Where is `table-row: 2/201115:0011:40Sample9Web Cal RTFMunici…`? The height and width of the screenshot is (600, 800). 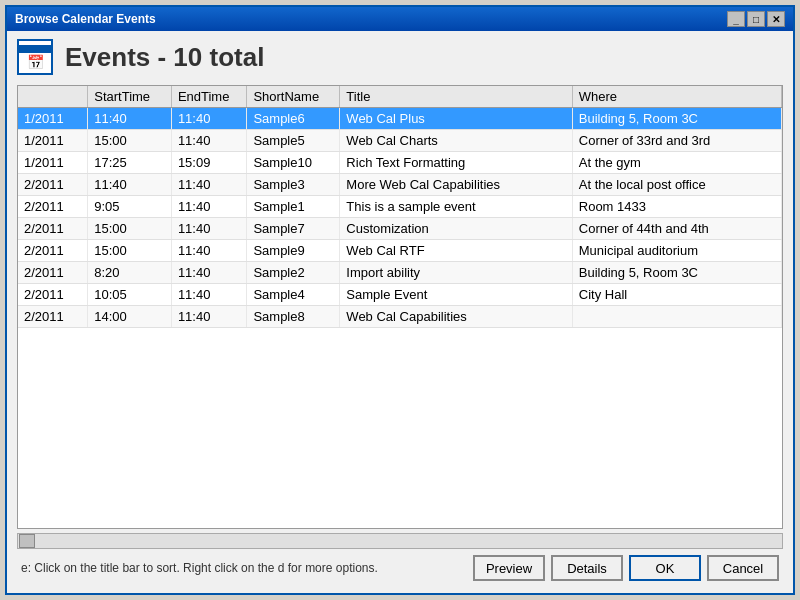 table-row: 2/201115:0011:40Sample9Web Cal RTFMunici… is located at coordinates (400, 251).